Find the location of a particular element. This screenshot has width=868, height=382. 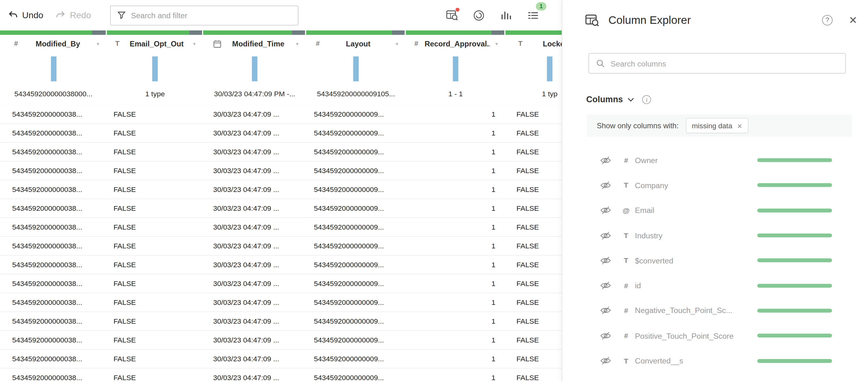

visualize-button is located at coordinates (506, 15).